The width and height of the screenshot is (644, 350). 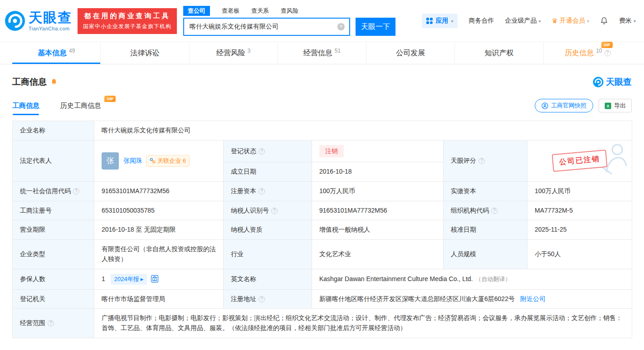 What do you see at coordinates (127, 16) in the screenshot?
I see `slogan-line1: 都在用的商业查询工具` at bounding box center [127, 16].